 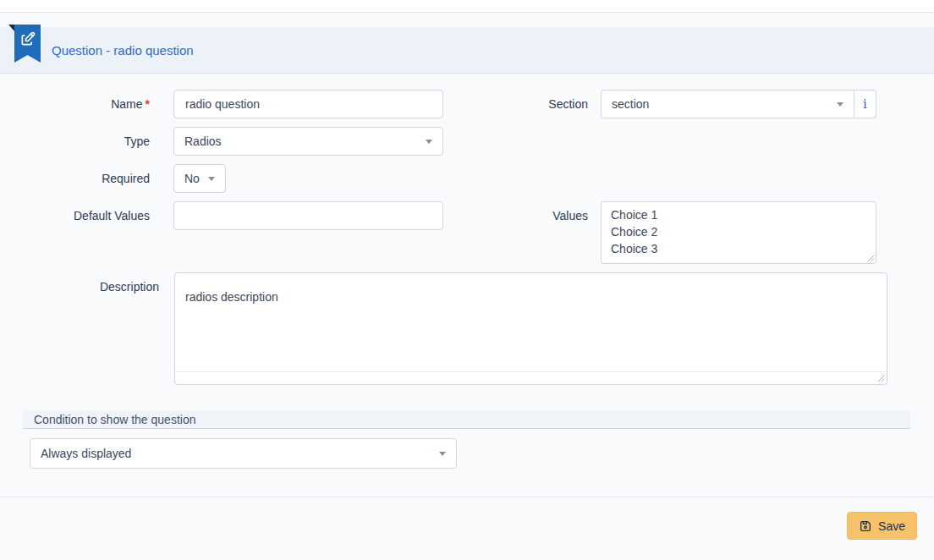 What do you see at coordinates (467, 104) in the screenshot?
I see `row-name-section: Name* Section section i` at bounding box center [467, 104].